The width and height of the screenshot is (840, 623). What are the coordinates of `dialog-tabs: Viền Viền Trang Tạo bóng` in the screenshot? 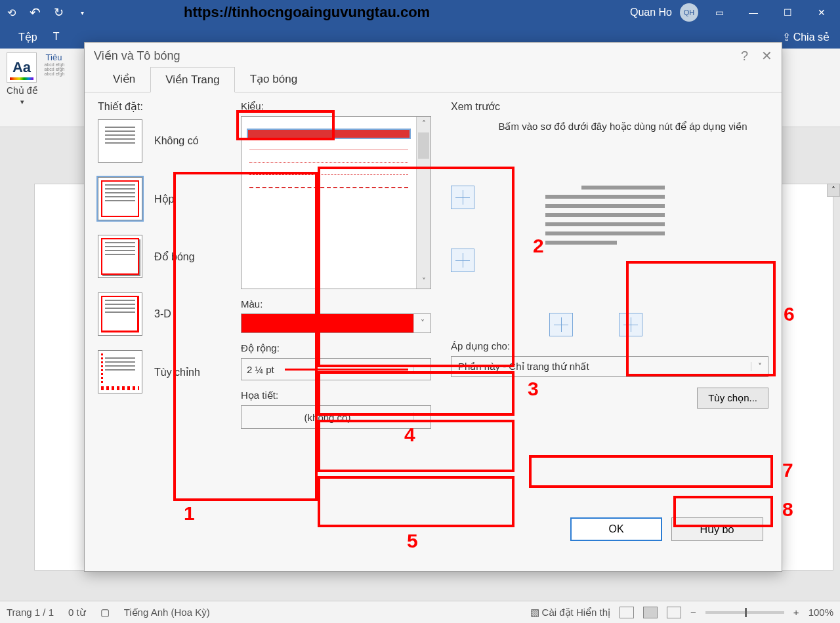 It's located at (433, 79).